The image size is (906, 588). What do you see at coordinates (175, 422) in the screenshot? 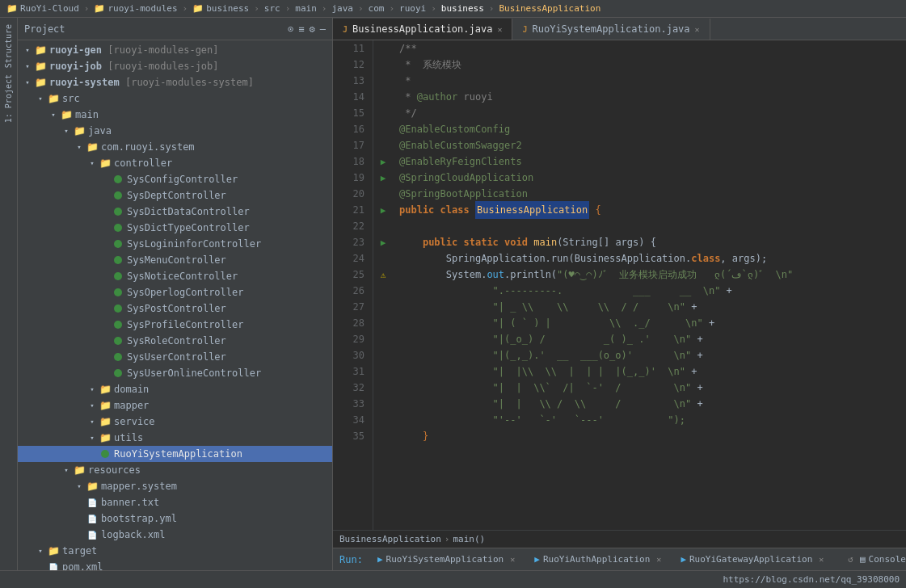
I see `tree-item-service: 📁 service` at bounding box center [175, 422].